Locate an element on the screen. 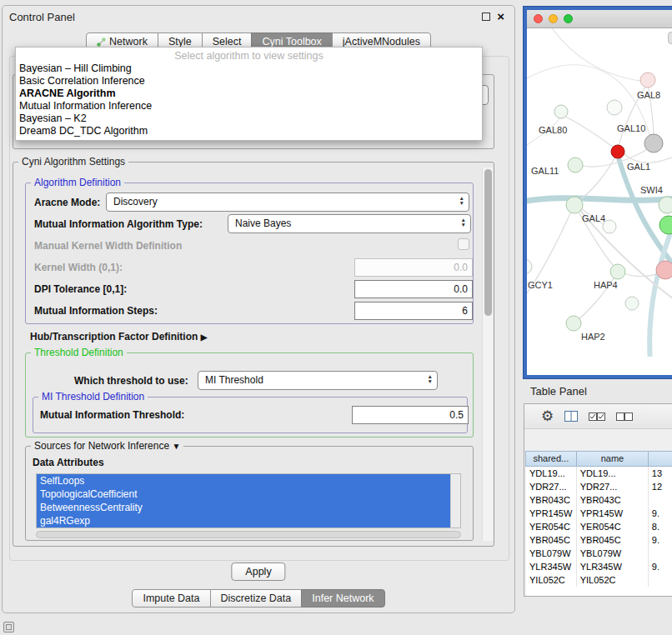  minimize-window-icon is located at coordinates (554, 18).